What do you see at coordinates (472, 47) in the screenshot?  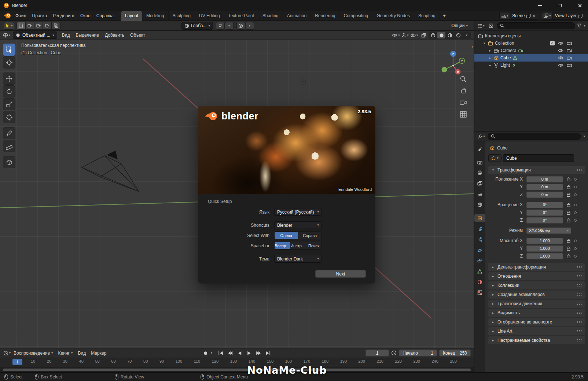 I see `sidebar-collapse-arrow: ‹` at bounding box center [472, 47].